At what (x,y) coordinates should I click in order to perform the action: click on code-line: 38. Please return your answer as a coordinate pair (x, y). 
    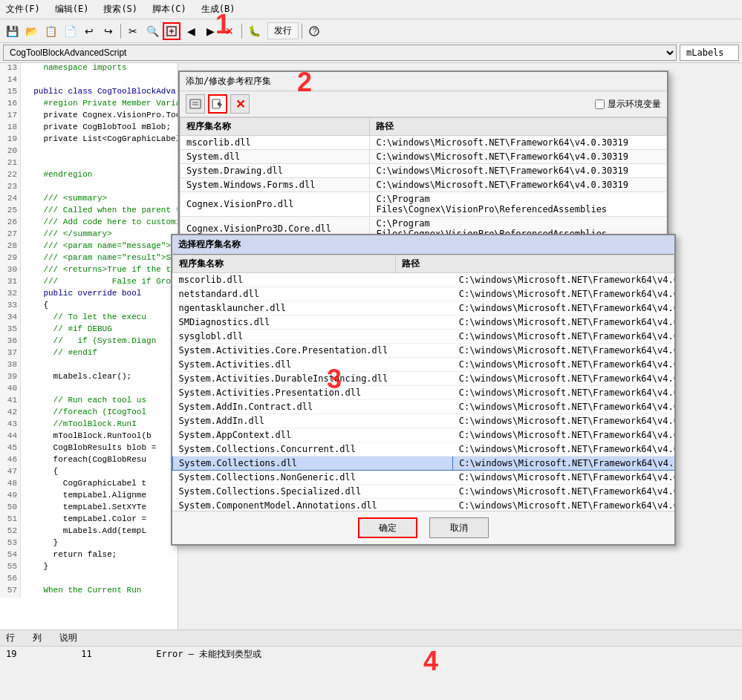
    Looking at the image, I should click on (89, 366).